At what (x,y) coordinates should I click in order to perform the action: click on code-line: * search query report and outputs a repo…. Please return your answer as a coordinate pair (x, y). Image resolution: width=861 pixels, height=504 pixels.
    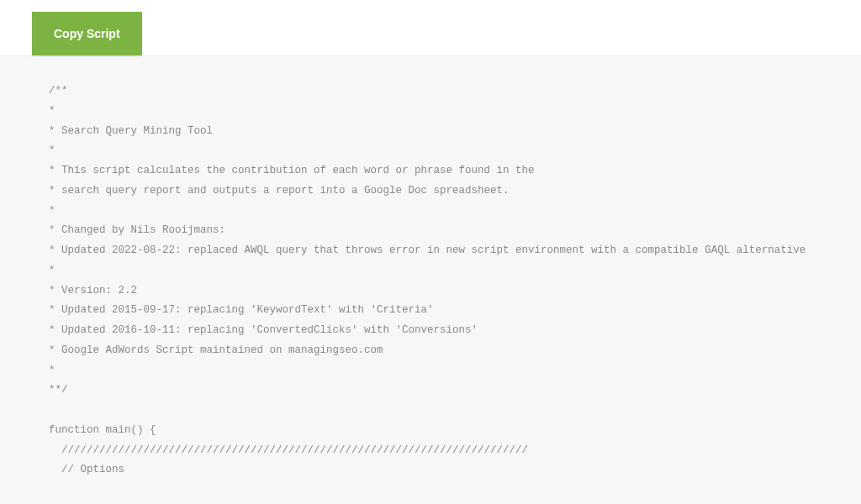
    Looking at the image, I should click on (279, 191).